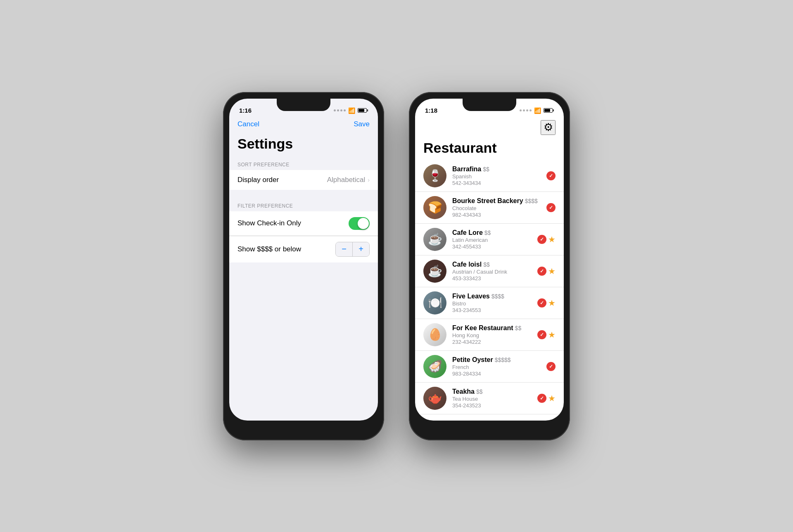 The height and width of the screenshot is (532, 793). I want to click on sort-settings-group: Display order Alphabetical ›, so click(304, 180).